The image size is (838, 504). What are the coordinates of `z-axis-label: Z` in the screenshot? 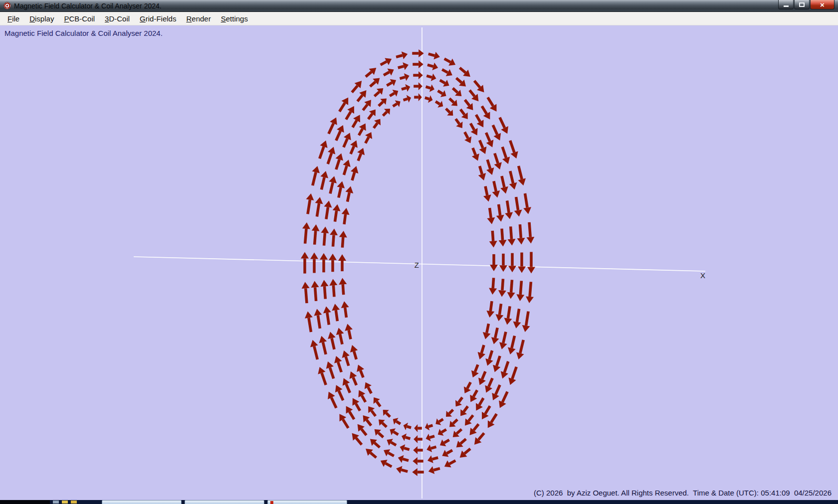 It's located at (417, 265).